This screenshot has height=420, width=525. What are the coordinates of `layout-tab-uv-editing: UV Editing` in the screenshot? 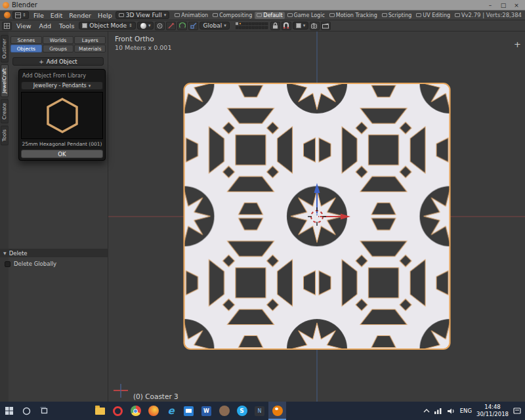 It's located at (433, 16).